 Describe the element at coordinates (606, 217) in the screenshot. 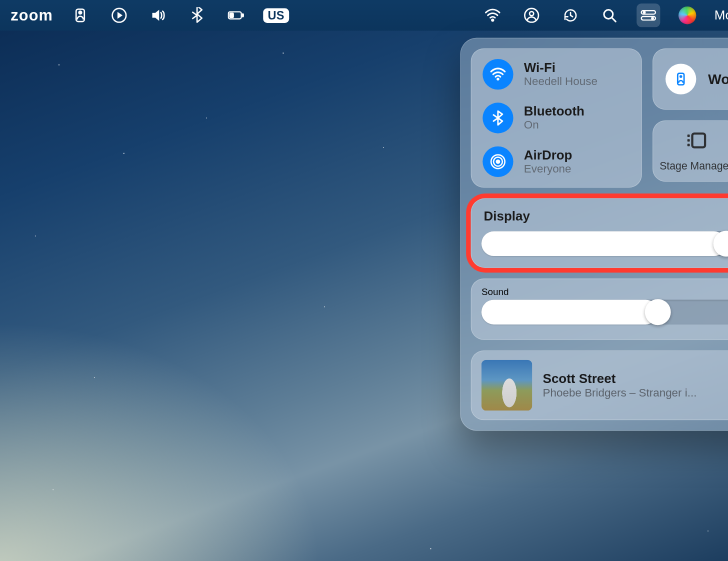

I see `display-title: Display` at that location.